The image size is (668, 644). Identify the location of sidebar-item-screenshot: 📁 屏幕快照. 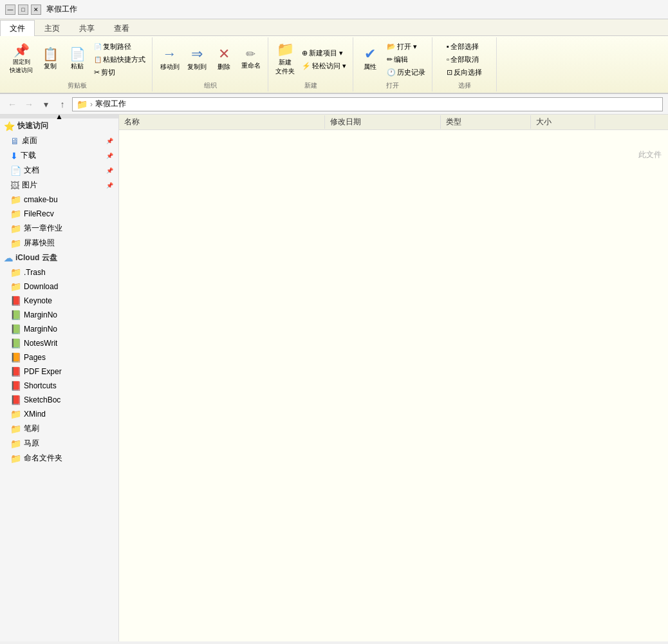
(59, 243).